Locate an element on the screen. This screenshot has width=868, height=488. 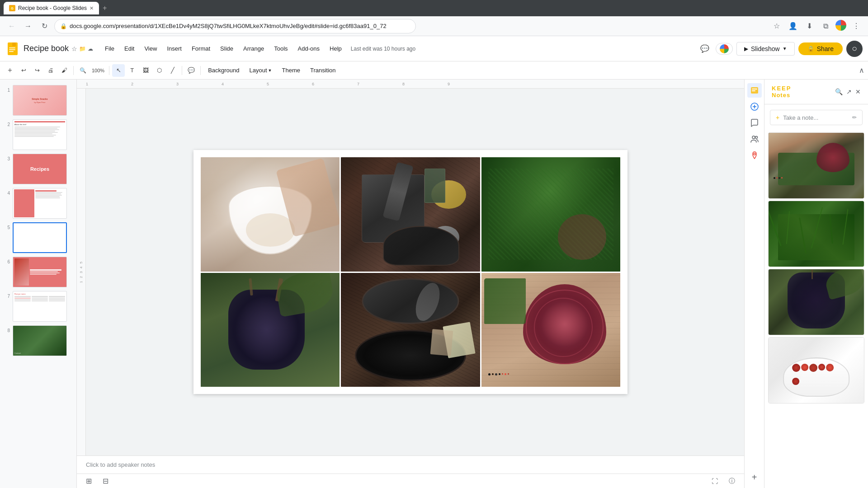
menu-format: Format is located at coordinates (201, 49).